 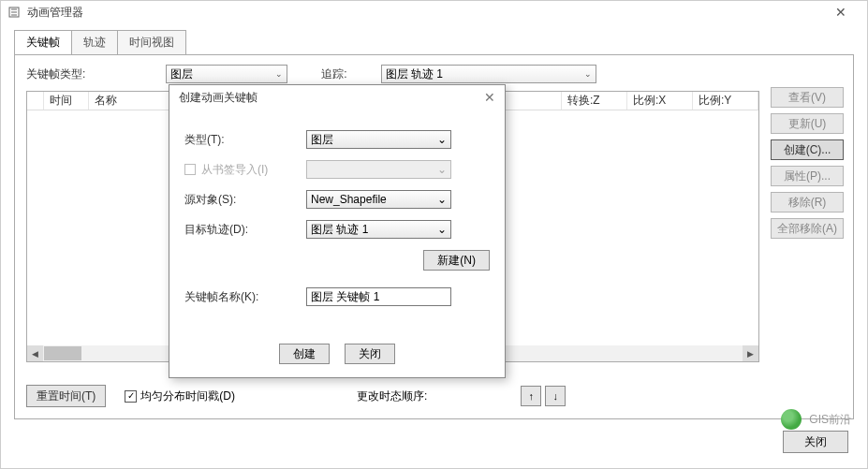 What do you see at coordinates (218, 97) in the screenshot?
I see `dialog-title: 创建动画关键帧` at bounding box center [218, 97].